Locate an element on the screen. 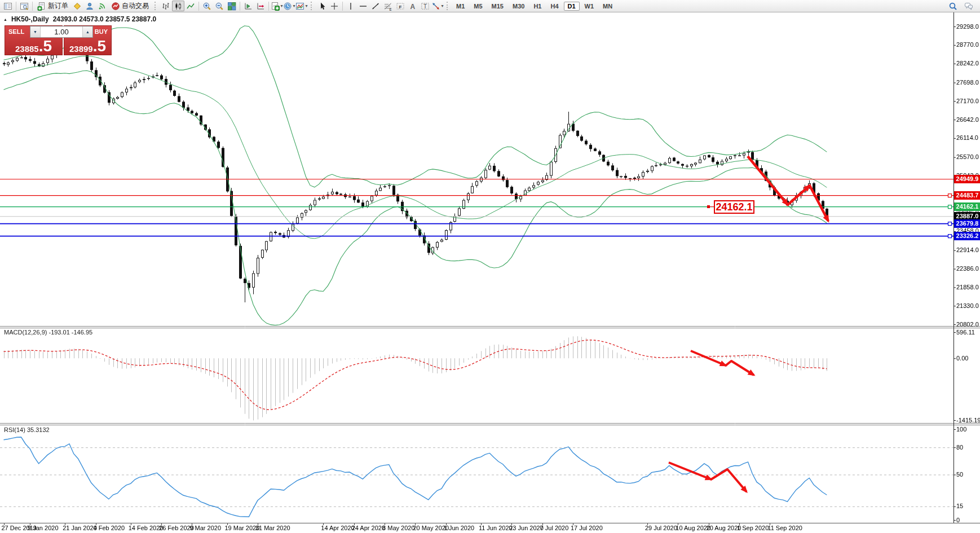 This screenshot has height=533, width=980. svg-text: T is located at coordinates (425, 6).